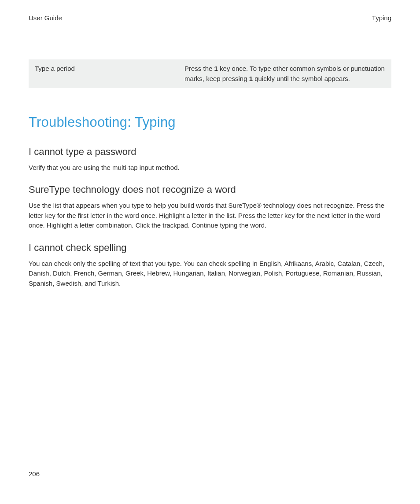 The image size is (420, 504). What do you see at coordinates (210, 248) in the screenshot?
I see `subsection-heading: I cannot check spelling` at bounding box center [210, 248].